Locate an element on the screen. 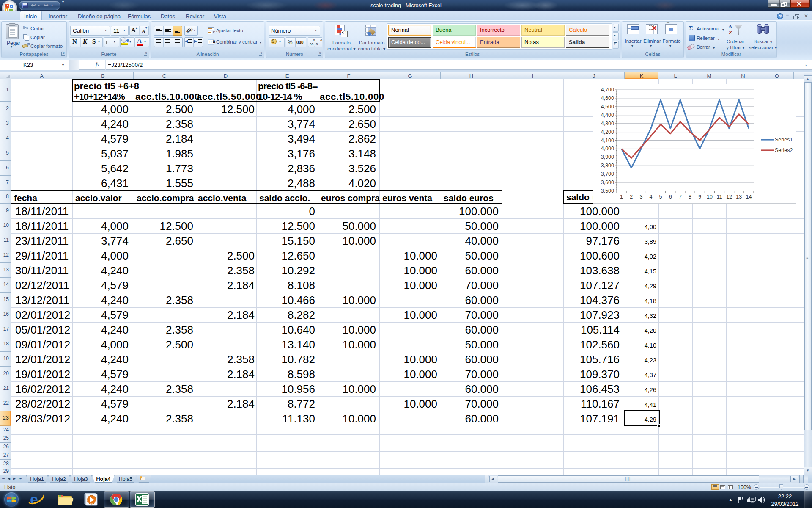 The image size is (812, 508). svg-text: 6 is located at coordinates (671, 197).